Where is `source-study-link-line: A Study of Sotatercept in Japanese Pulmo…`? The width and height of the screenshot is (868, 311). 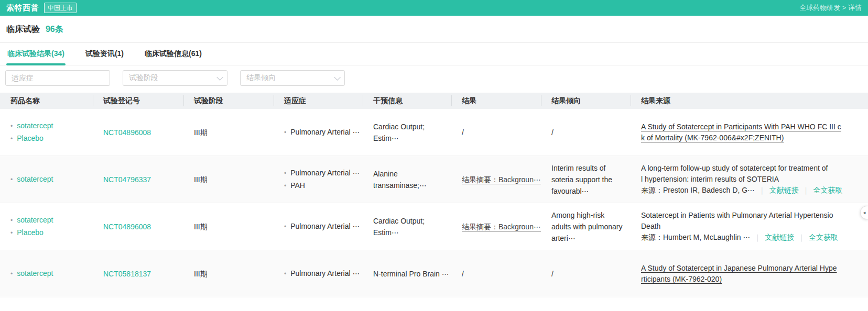
source-study-link-line: A Study of Sotatercept in Japanese Pulmo… is located at coordinates (755, 268).